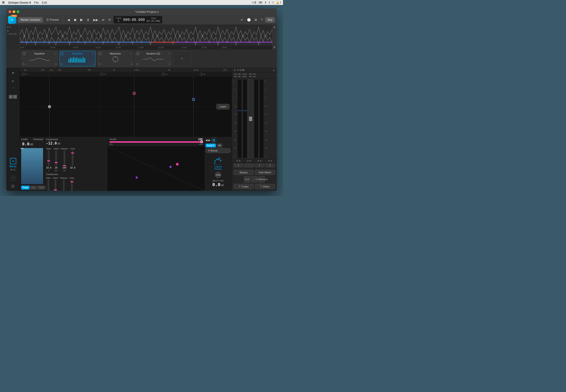 This screenshot has width=566, height=392. Describe the element at coordinates (12, 20) in the screenshot. I see `logo-button: ≈ TRIAL` at that location.